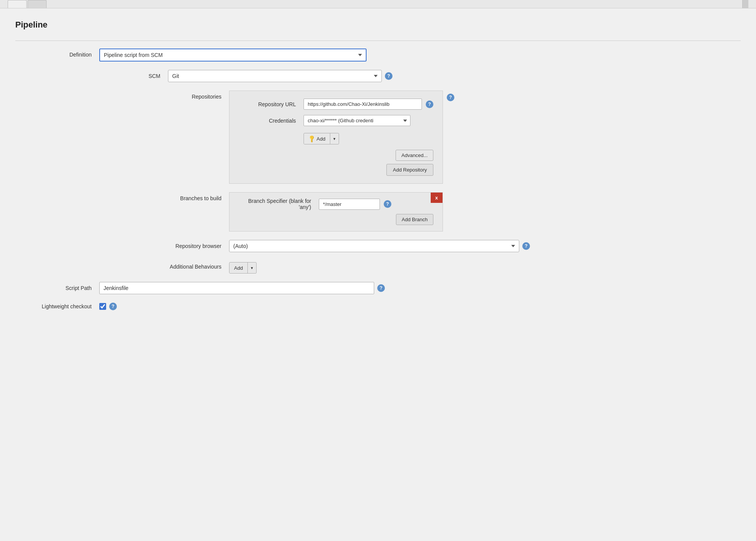 This screenshot has height=541, width=756. What do you see at coordinates (321, 139) in the screenshot?
I see `add-credentials-group: 🔑 Add ▾` at bounding box center [321, 139].